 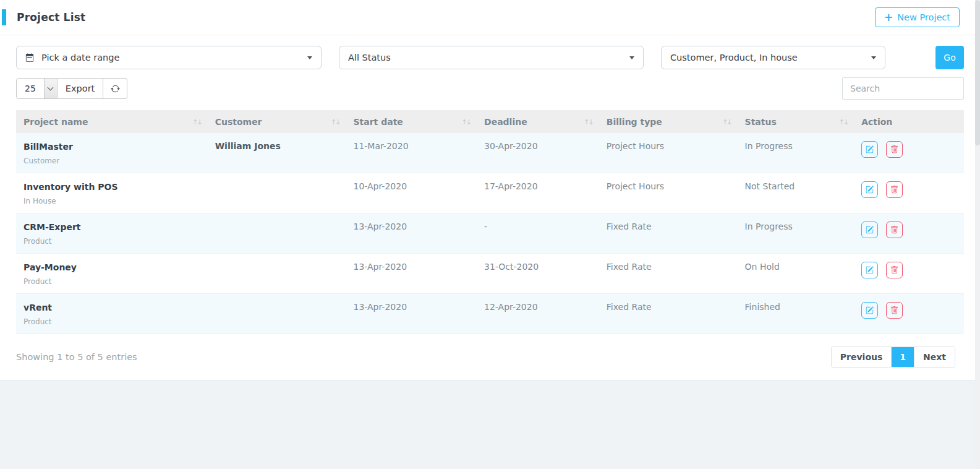 I want to click on export-button: Export, so click(x=80, y=88).